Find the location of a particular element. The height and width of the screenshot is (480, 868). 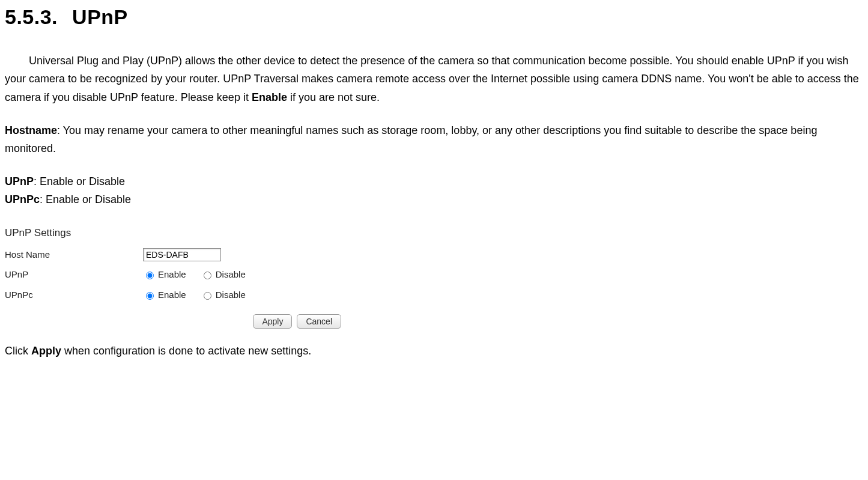

button-row: Apply Cancel is located at coordinates (173, 321).